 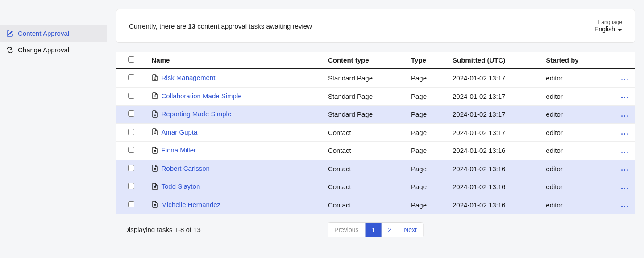 I want to click on caret-down-icon, so click(x=620, y=29).